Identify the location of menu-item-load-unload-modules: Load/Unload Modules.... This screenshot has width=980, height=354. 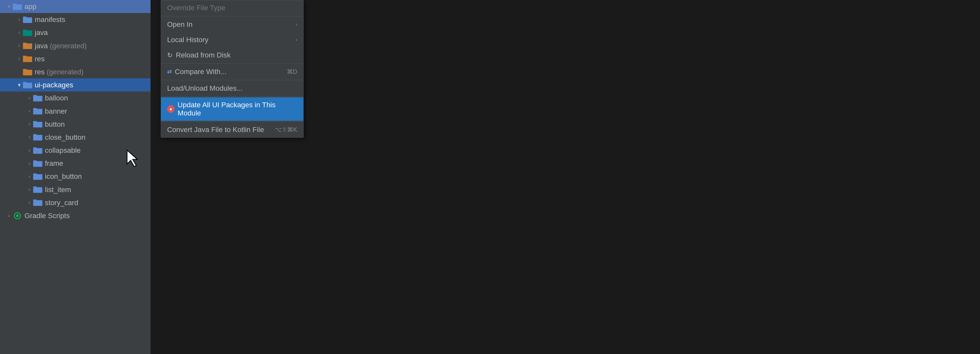
(232, 88).